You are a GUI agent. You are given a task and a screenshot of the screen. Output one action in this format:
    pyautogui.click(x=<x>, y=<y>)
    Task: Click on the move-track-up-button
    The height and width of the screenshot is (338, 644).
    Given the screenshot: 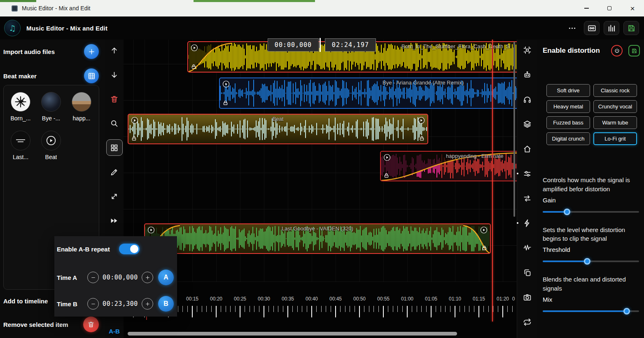 What is the action you would take?
    pyautogui.click(x=114, y=50)
    